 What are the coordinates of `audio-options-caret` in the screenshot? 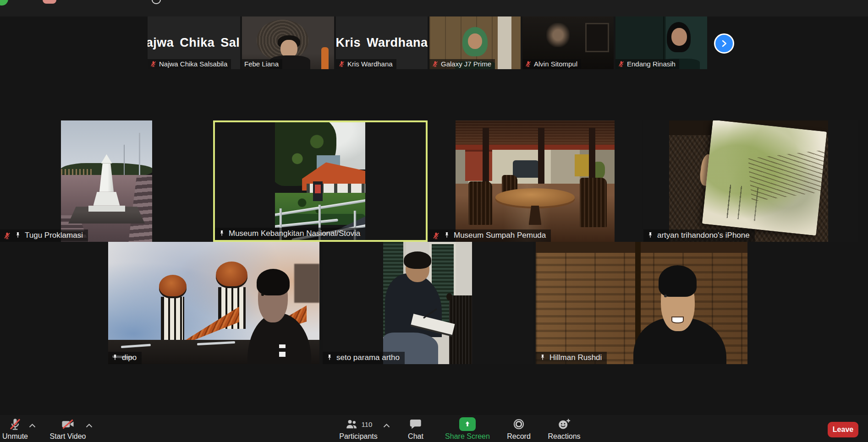 It's located at (32, 426).